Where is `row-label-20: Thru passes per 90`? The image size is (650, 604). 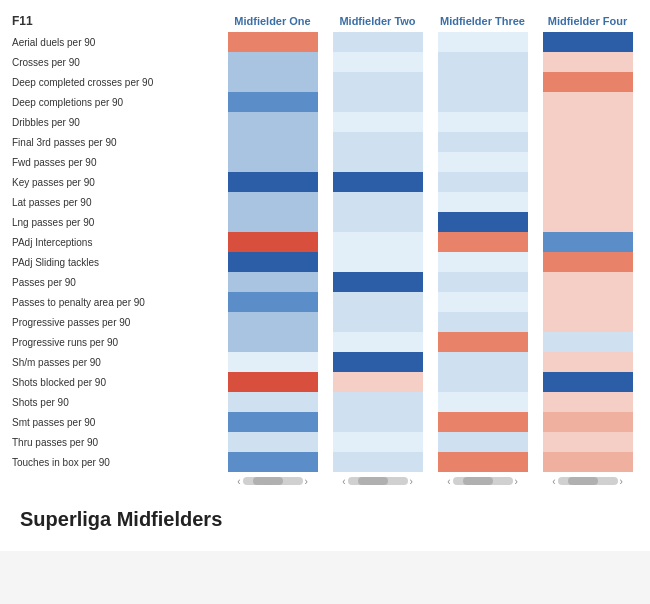
row-label-20: Thru passes per 90 is located at coordinates (115, 442).